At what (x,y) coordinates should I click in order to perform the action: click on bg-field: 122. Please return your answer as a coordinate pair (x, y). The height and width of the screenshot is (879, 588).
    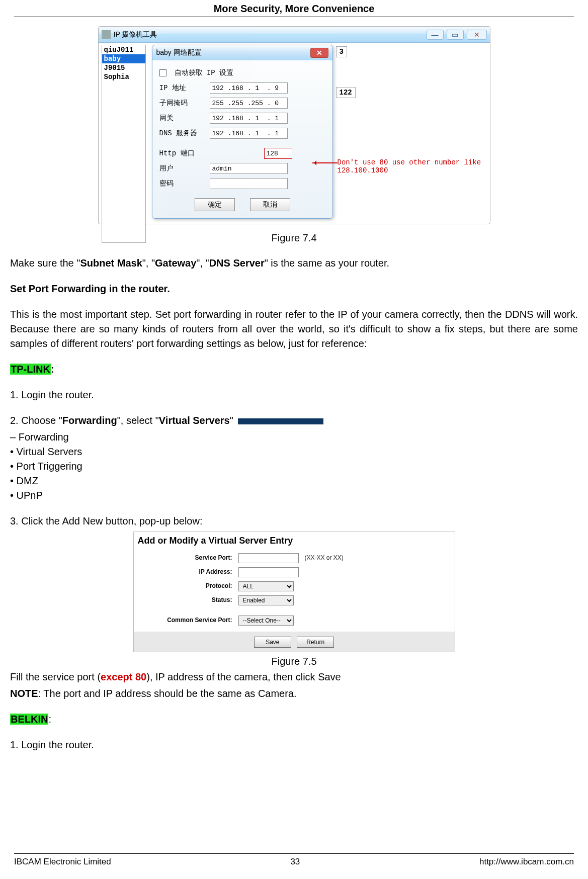
    Looking at the image, I should click on (346, 93).